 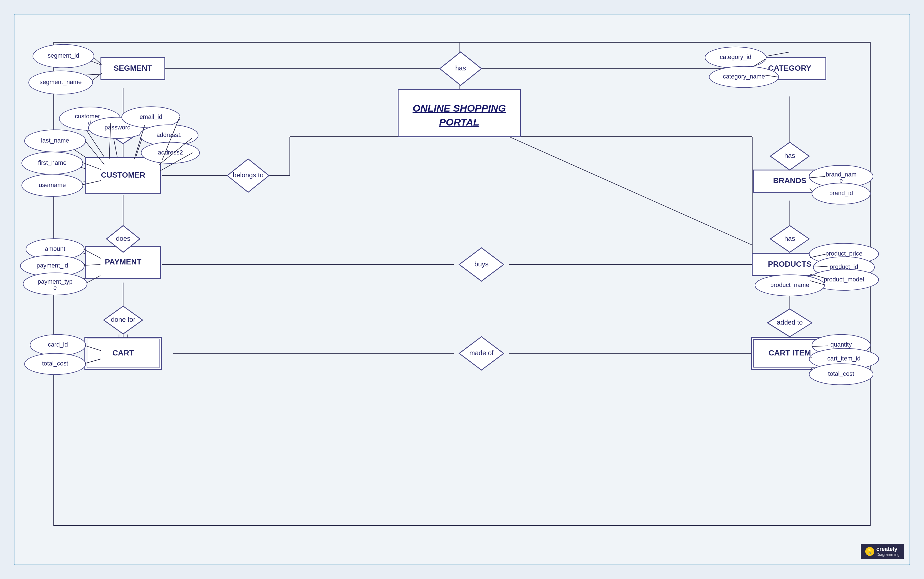 What do you see at coordinates (90, 116) in the screenshot?
I see `customer-id-text: customer_i` at bounding box center [90, 116].